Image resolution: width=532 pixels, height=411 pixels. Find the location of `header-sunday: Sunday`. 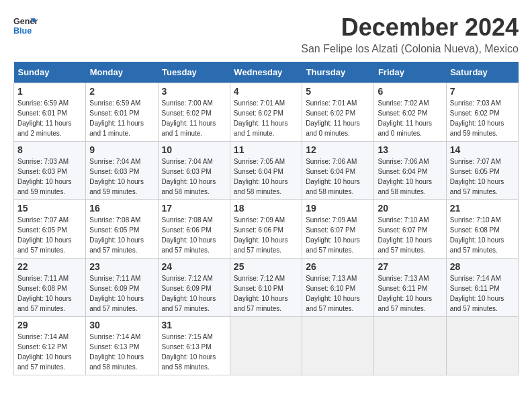

header-sunday: Sunday is located at coordinates (50, 73).